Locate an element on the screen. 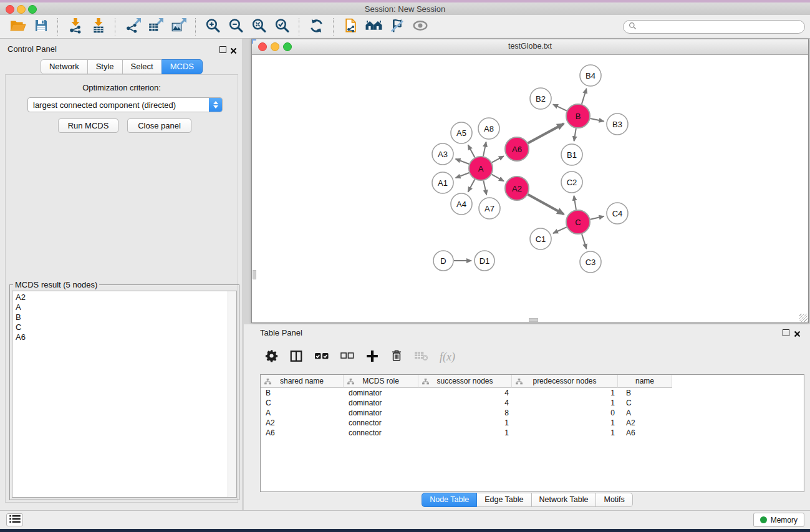  delete-columns-button is located at coordinates (397, 357).